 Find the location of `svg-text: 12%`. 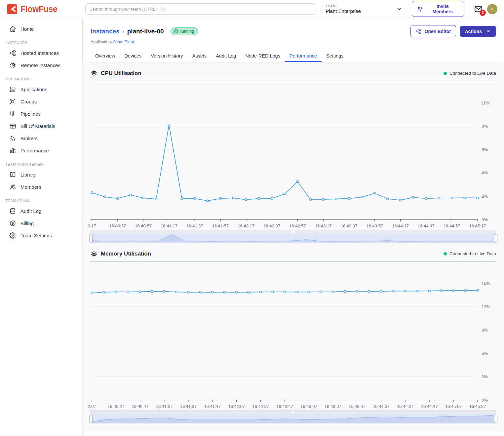

svg-text: 12% is located at coordinates (486, 307).